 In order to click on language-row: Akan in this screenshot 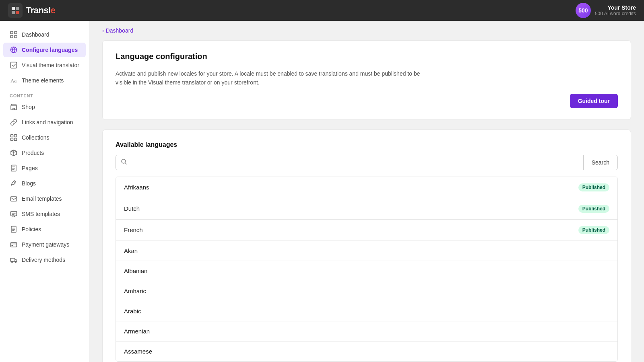, I will do `click(367, 251)`.